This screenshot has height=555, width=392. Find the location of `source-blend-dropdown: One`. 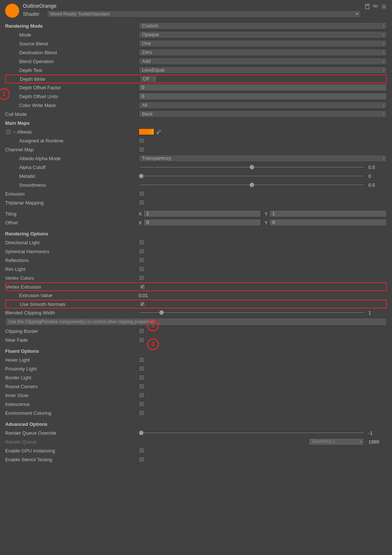

source-blend-dropdown: One is located at coordinates (263, 44).